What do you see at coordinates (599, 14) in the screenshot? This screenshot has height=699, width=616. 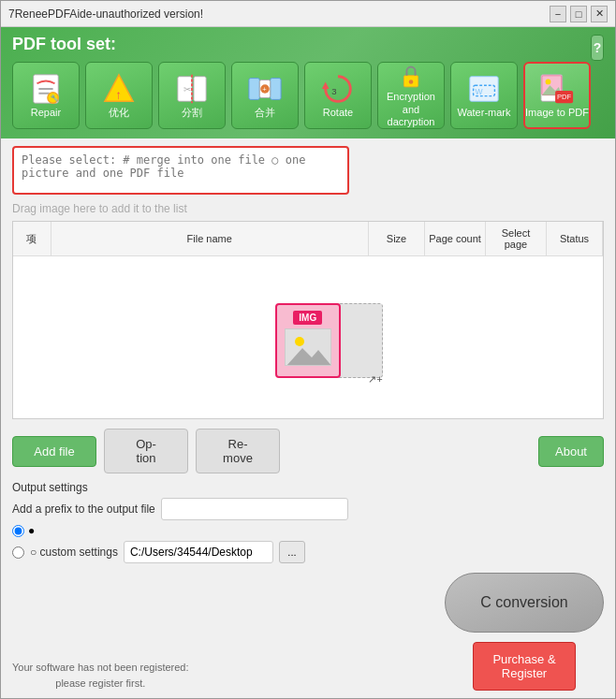 I see `close-button: ✕` at bounding box center [599, 14].